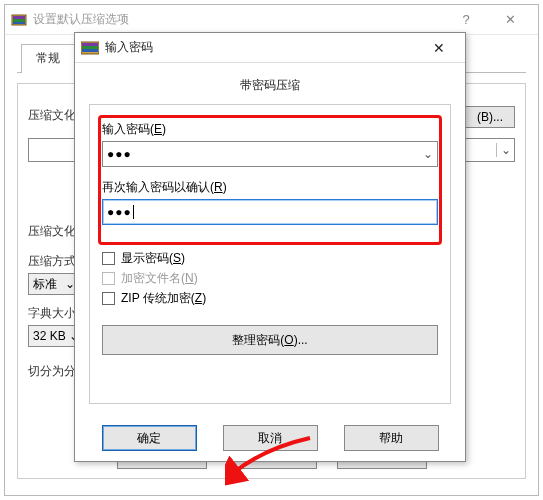 Image resolution: width=543 pixels, height=500 pixels. Describe the element at coordinates (153, 258) in the screenshot. I see `show-password-label: 显示密码(S)` at that location.